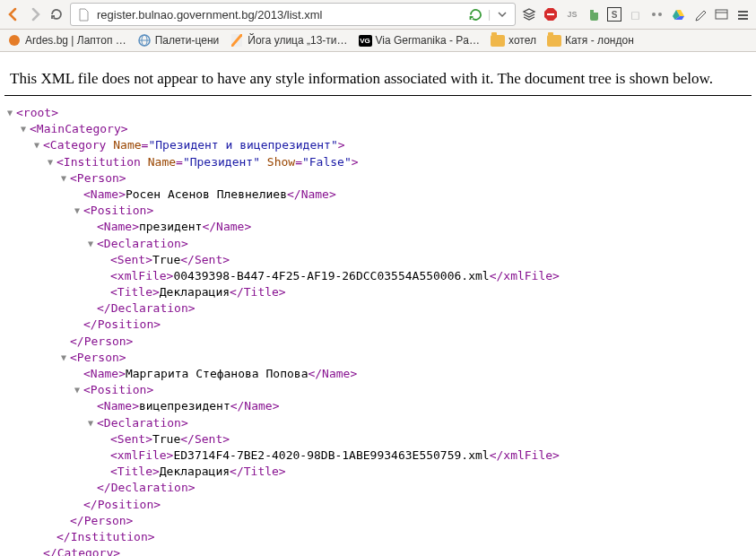 Image resolution: width=756 pixels, height=556 pixels. What do you see at coordinates (678, 14) in the screenshot?
I see `ext-drive-icon` at bounding box center [678, 14].